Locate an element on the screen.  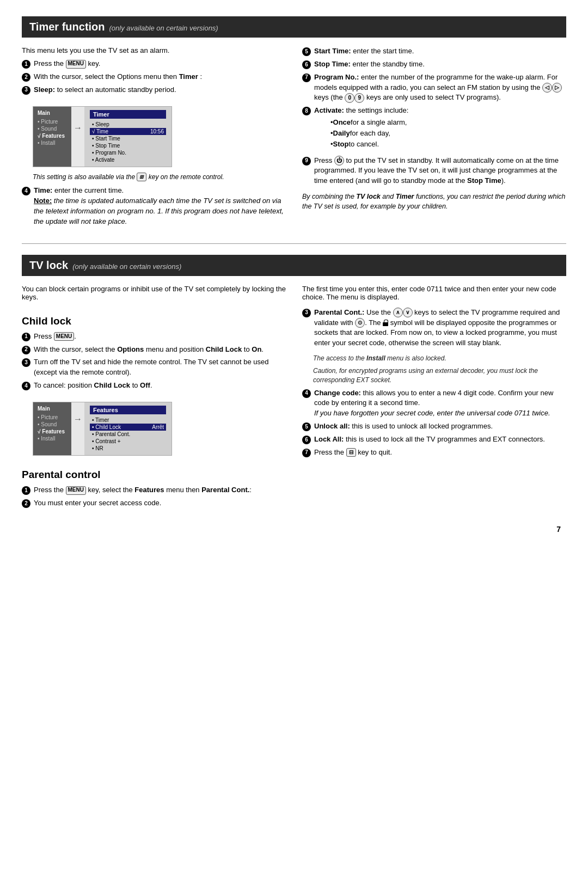
tvlock-step-4-text: Change code: this allows you to enter a … is located at coordinates (440, 404).